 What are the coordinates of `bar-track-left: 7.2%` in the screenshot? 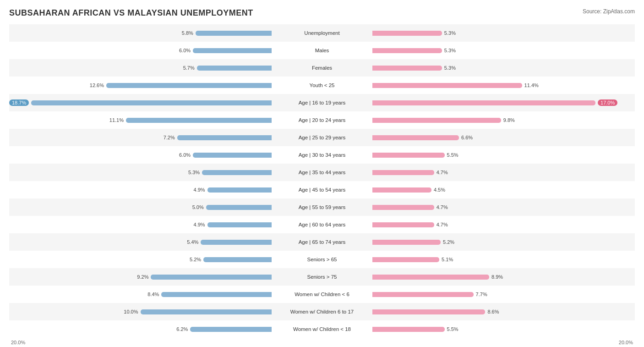 It's located at (140, 138).